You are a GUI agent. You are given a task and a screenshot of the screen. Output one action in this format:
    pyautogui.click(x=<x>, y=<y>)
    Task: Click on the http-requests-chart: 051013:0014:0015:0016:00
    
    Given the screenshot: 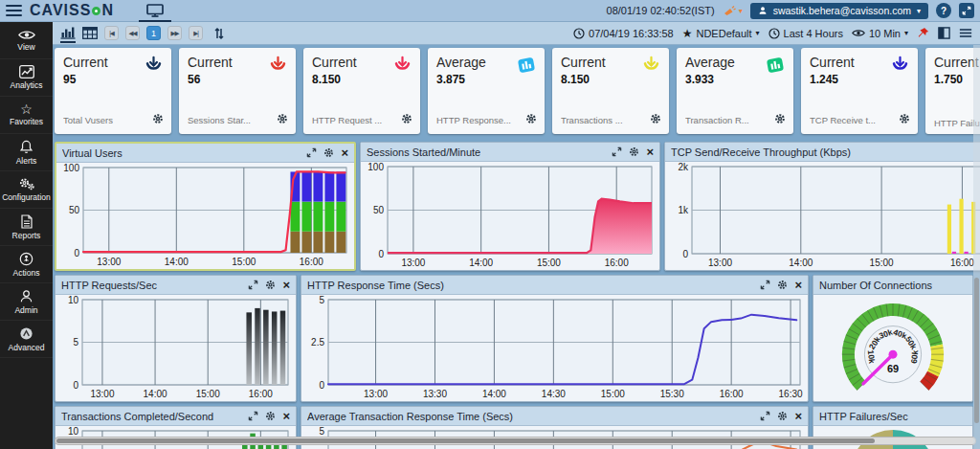 What is the action you would take?
    pyautogui.click(x=176, y=348)
    